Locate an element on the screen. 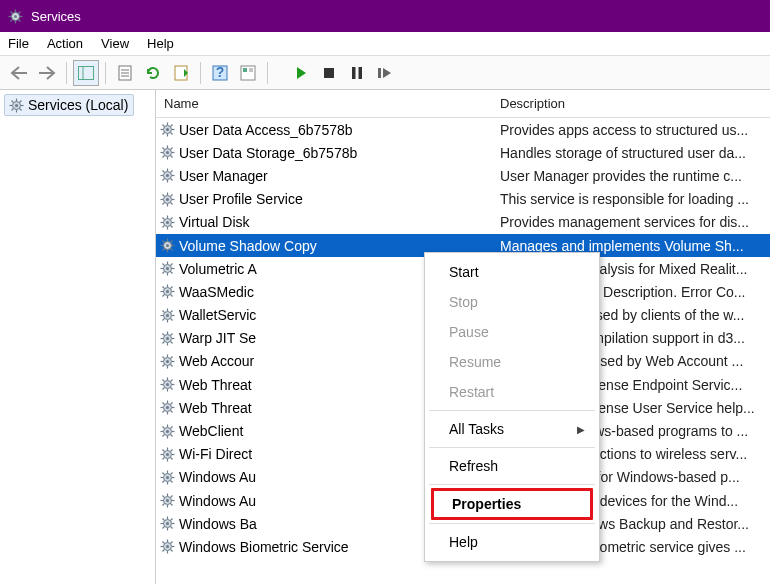 The height and width of the screenshot is (584, 770). service-row: User Data Storage_6b7578bHandles storage… is located at coordinates (463, 152).